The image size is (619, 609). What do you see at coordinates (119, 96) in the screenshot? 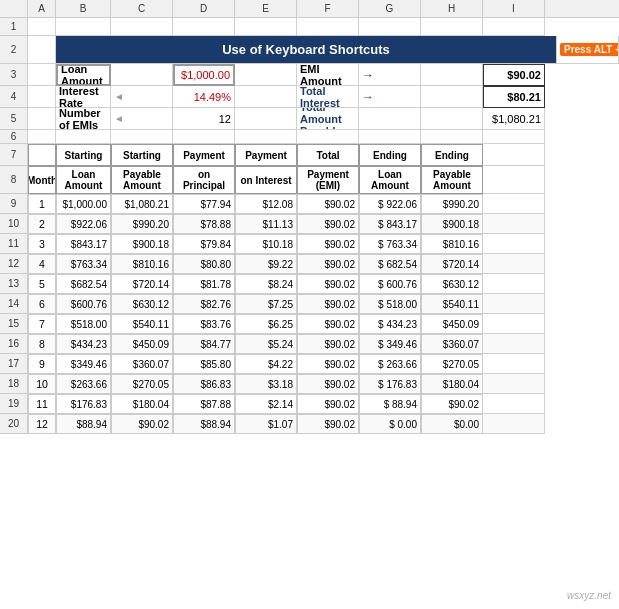
I see `arrow-small-icon: ◄` at bounding box center [119, 96].